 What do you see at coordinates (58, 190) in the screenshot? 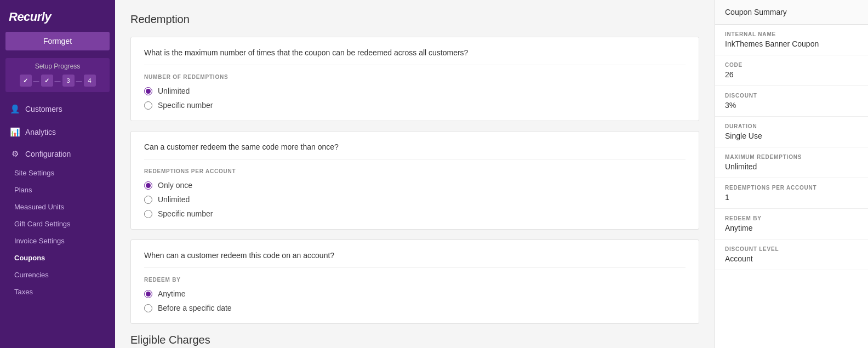
I see `sidebar-item-plans: Plans` at bounding box center [58, 190].